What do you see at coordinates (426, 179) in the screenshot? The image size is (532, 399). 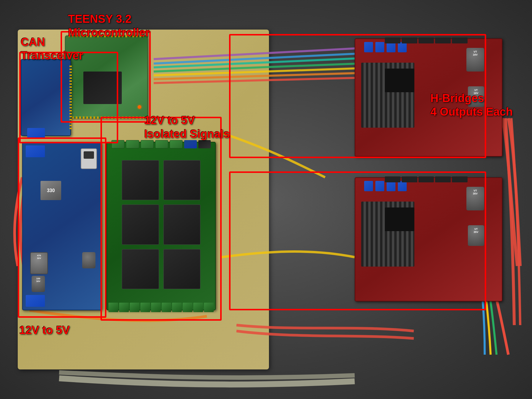 I see `hbridge-screw-terminals-bottom` at bounding box center [426, 179].